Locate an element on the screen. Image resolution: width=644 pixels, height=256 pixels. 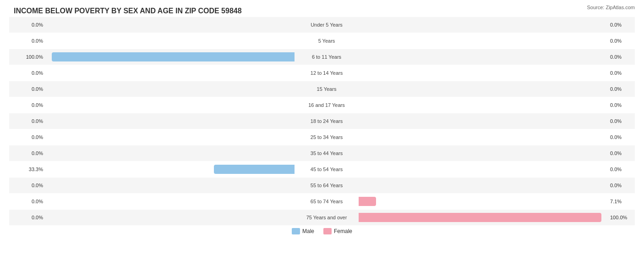
bar-section: 15 Years is located at coordinates (327, 89).